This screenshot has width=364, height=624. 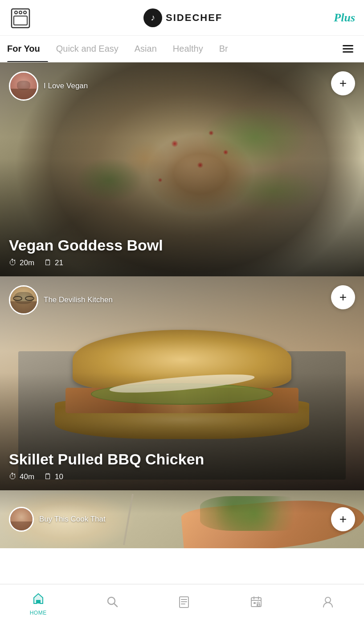 I want to click on nav-home: HOME, so click(x=38, y=604).